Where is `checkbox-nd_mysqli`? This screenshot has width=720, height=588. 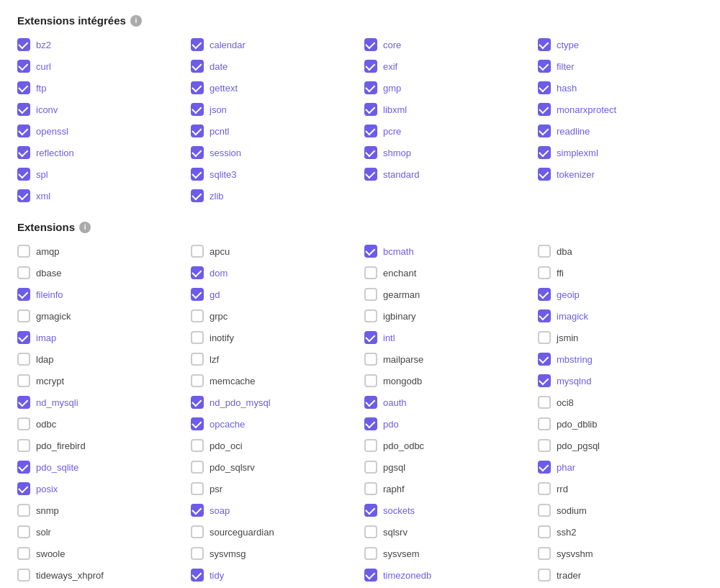 checkbox-nd_mysqli is located at coordinates (24, 402).